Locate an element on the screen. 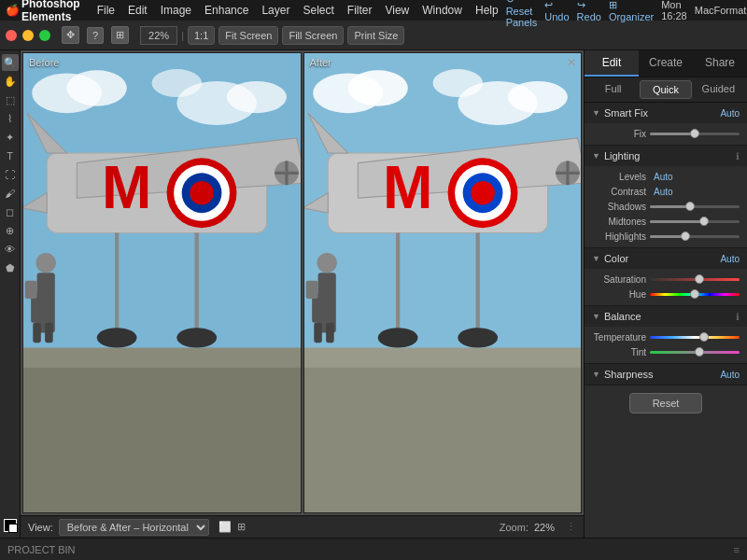 The image size is (747, 560). shadows-thumb is located at coordinates (690, 206).